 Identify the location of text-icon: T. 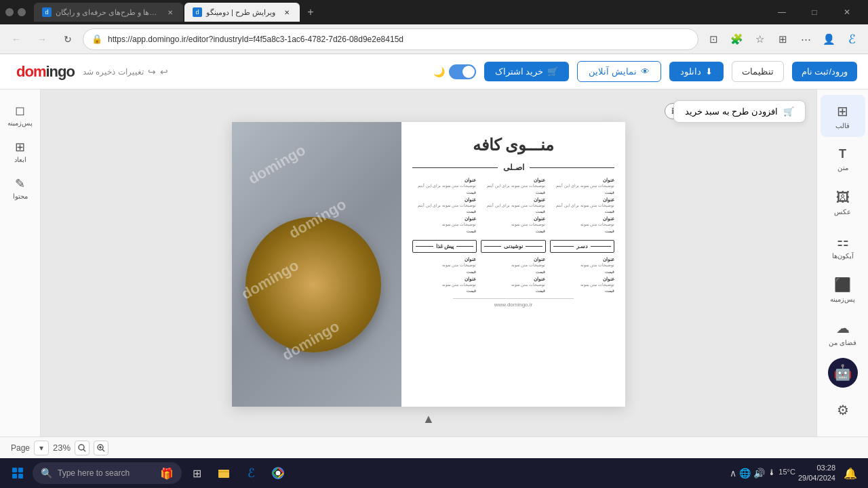
(842, 155).